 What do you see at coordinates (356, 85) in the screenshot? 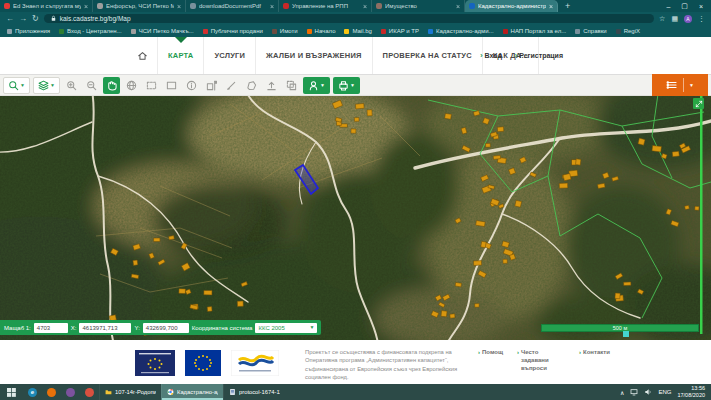
I see `map-toolbar: ▼▼▼▼▼` at bounding box center [356, 85].